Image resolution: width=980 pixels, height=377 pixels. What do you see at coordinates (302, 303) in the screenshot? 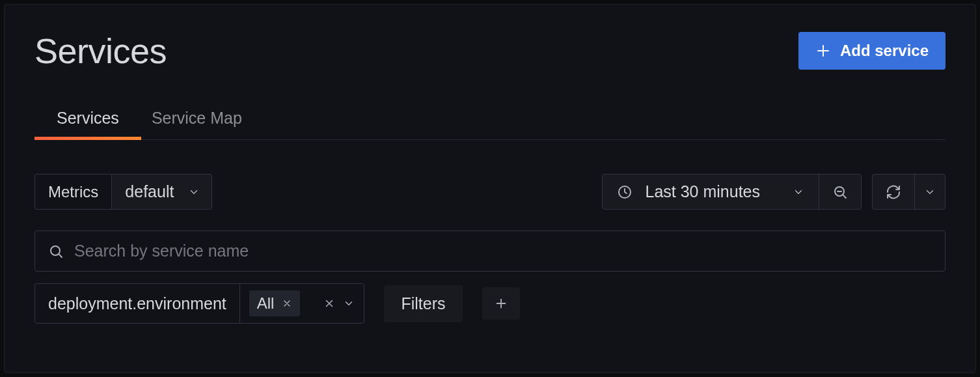
I see `filter-value-area: All` at bounding box center [302, 303].